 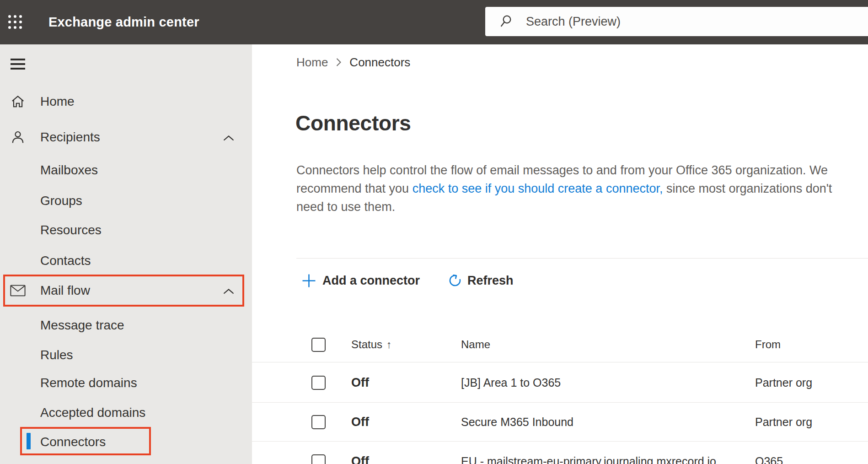 I want to click on refresh-button: Refresh, so click(x=481, y=281).